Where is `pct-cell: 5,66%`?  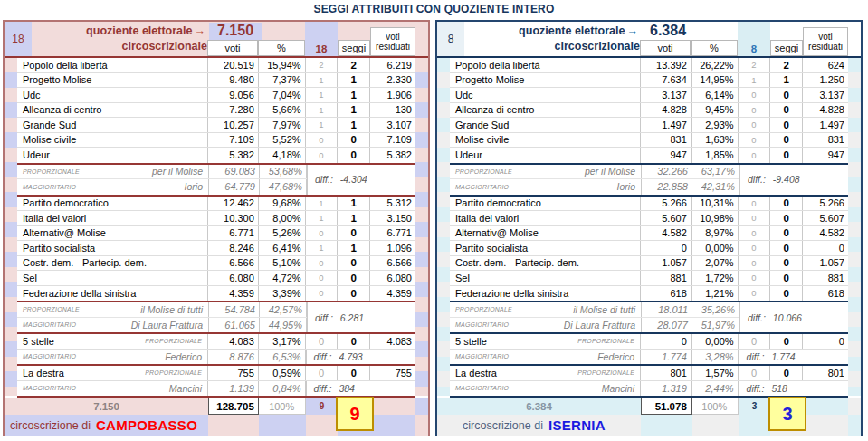 pct-cell: 5,66% is located at coordinates (282, 110).